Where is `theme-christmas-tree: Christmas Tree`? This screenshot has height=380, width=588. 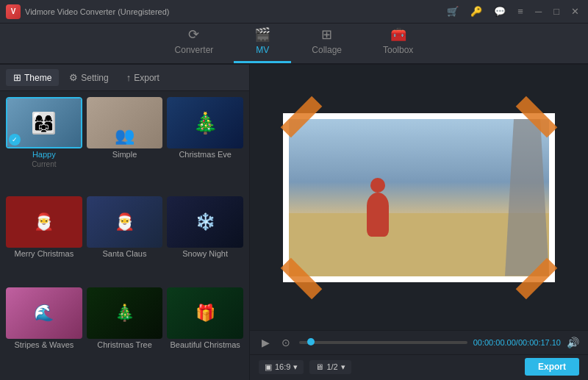
theme-christmas-tree: Christmas Tree is located at coordinates (125, 331).